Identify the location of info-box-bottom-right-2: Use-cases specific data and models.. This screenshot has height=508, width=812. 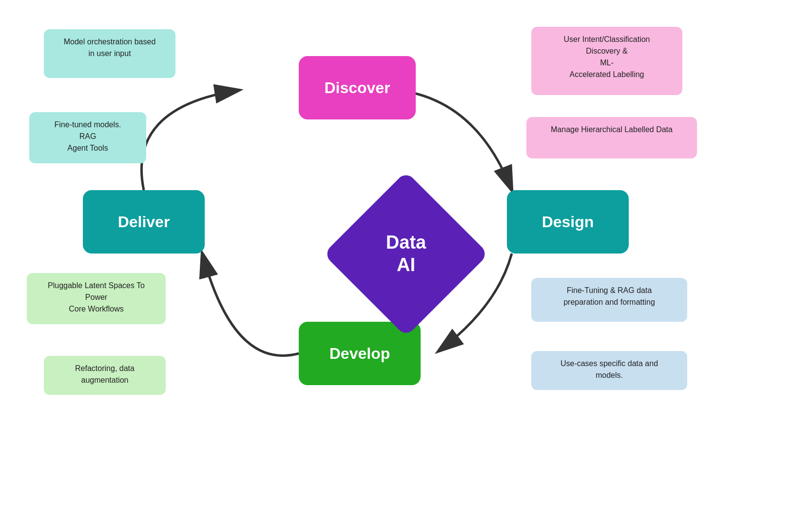
(609, 371).